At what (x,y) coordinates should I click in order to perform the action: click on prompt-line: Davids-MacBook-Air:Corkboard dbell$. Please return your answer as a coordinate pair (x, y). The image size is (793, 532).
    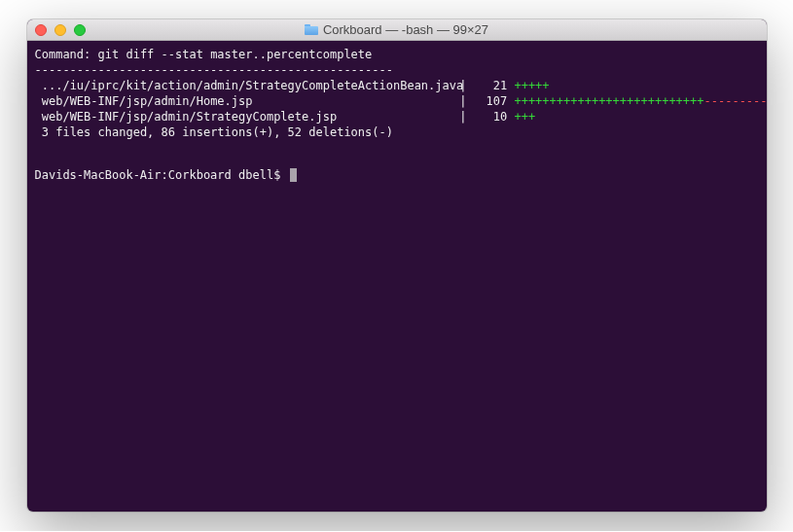
    Looking at the image, I should click on (397, 175).